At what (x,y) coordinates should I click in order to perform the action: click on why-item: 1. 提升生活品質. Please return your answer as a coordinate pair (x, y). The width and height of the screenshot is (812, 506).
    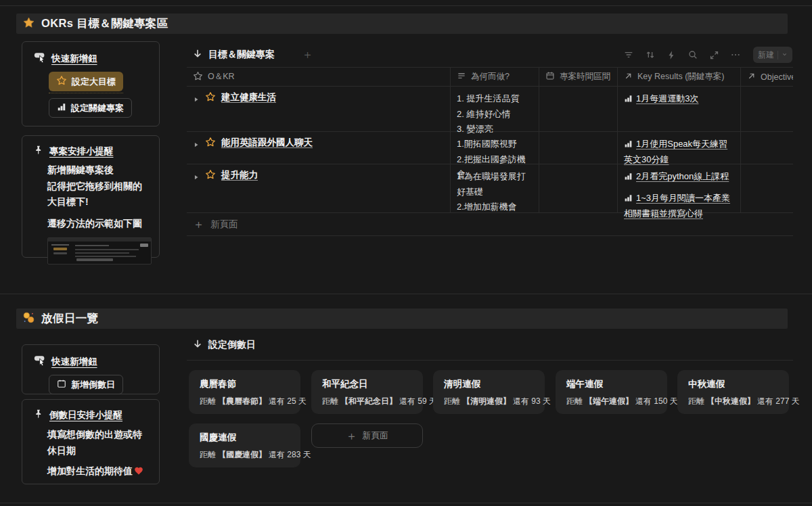
    Looking at the image, I should click on (495, 99).